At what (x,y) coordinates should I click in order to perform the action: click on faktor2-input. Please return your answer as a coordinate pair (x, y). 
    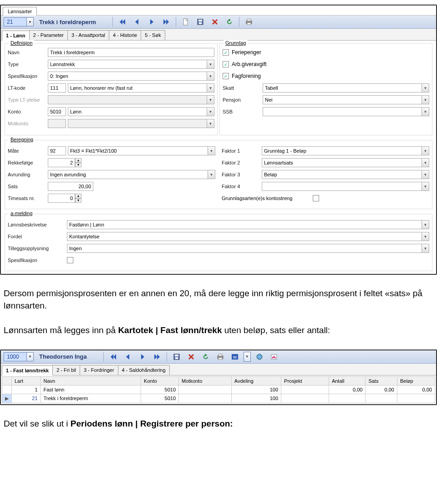
    Looking at the image, I should click on (342, 163).